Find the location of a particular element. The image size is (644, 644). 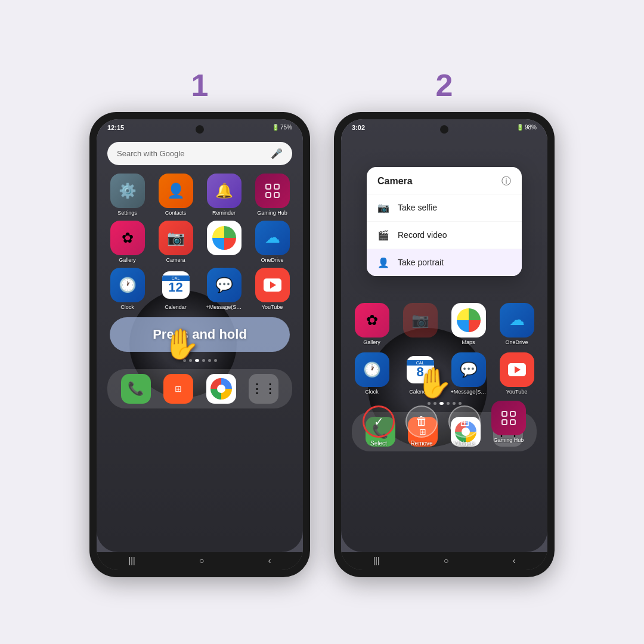

battery-icon-2: 🔋 is located at coordinates (520, 128).